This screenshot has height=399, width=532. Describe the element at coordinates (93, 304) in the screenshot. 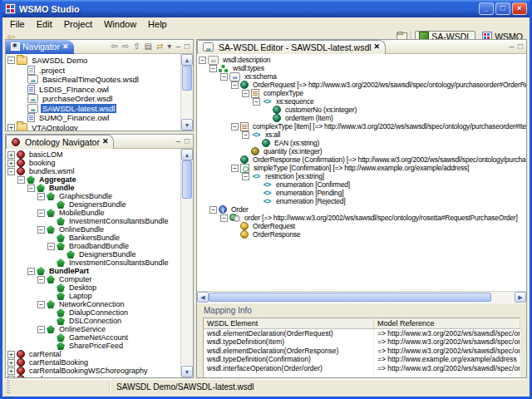

I see `tree-item: −NetworkConnection` at that location.